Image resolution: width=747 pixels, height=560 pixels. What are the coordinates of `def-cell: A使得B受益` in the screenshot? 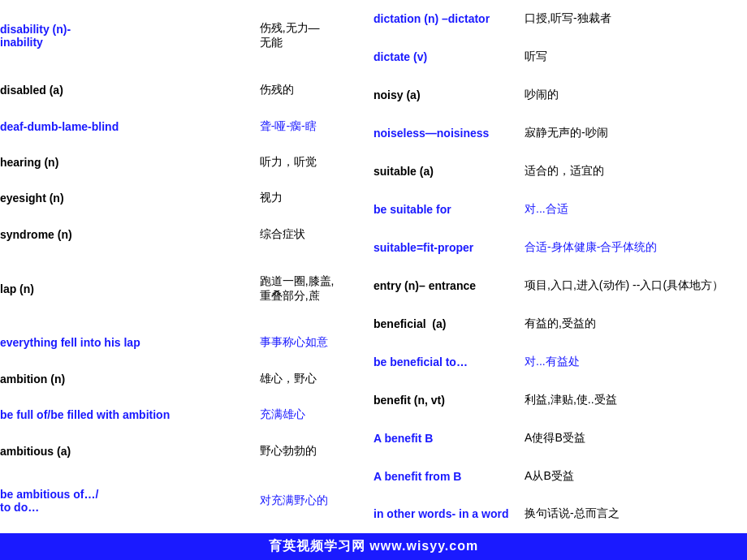 It's located at (636, 438).